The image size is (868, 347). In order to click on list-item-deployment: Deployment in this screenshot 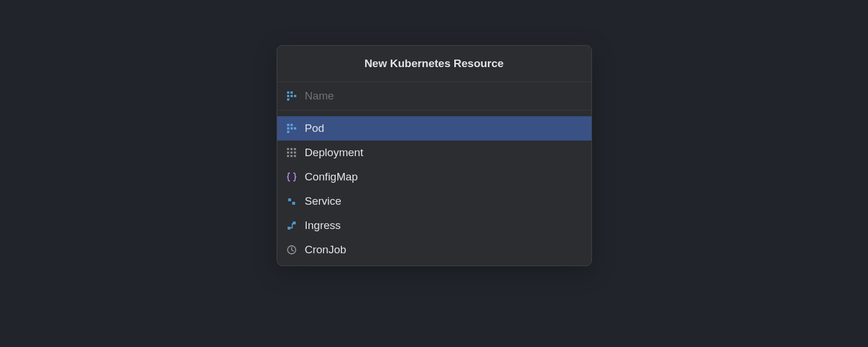, I will do `click(434, 153)`.